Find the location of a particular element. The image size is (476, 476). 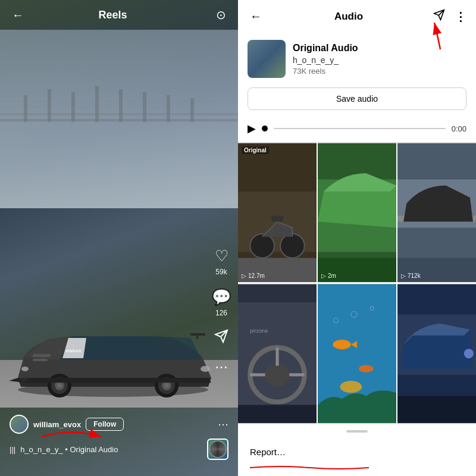

comment-count: 126 is located at coordinates (221, 313).